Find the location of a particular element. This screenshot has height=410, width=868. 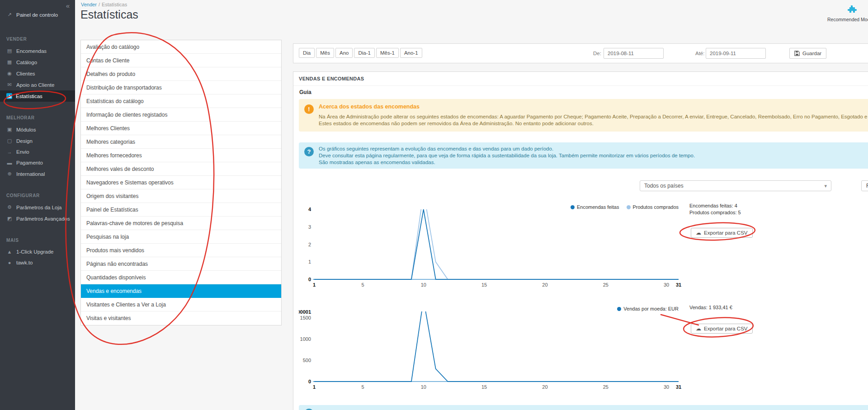

save-button: Guardar is located at coordinates (808, 53).